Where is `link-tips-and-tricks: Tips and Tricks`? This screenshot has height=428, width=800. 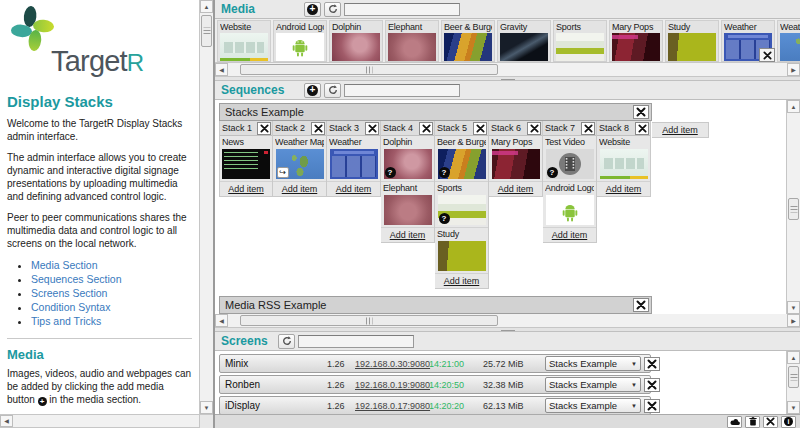
link-tips-and-tricks: Tips and Tricks is located at coordinates (66, 321).